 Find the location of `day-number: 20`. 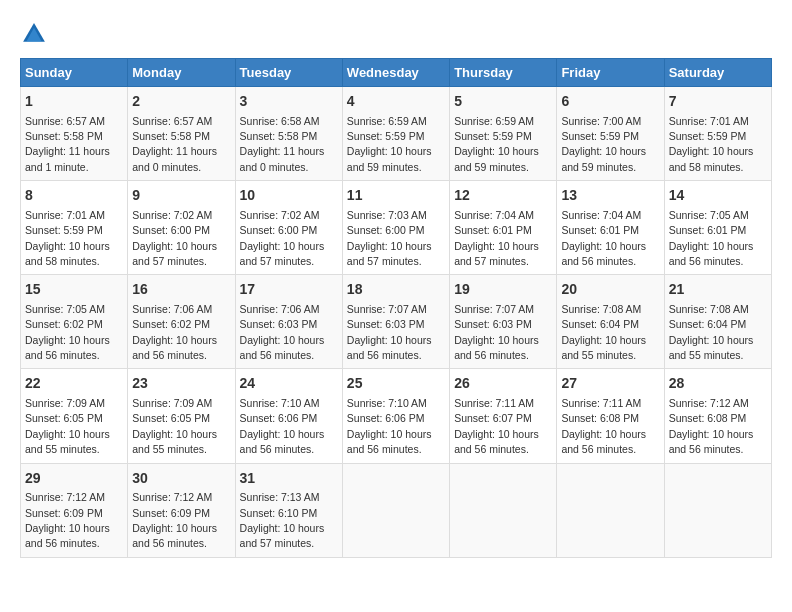

day-number: 20 is located at coordinates (610, 290).